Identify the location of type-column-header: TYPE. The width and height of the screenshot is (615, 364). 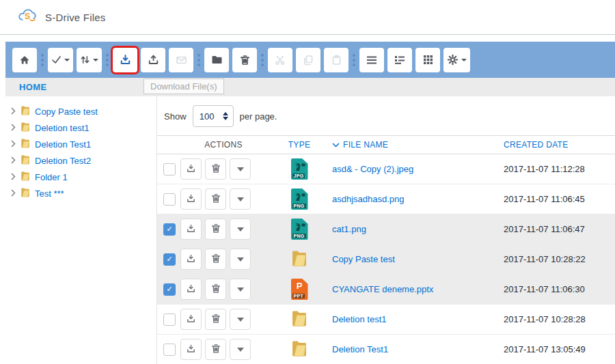
(299, 145).